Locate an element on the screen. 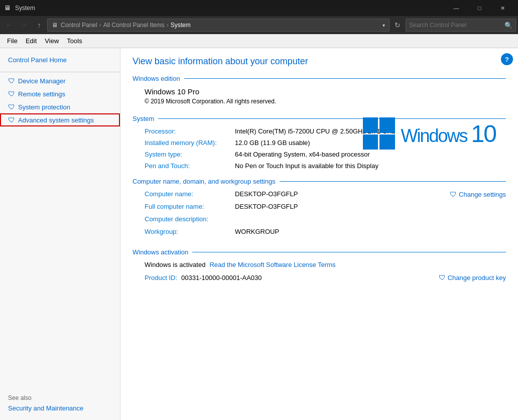  sidebar-security-maintenance-link: Security and Maintenance is located at coordinates (60, 408).